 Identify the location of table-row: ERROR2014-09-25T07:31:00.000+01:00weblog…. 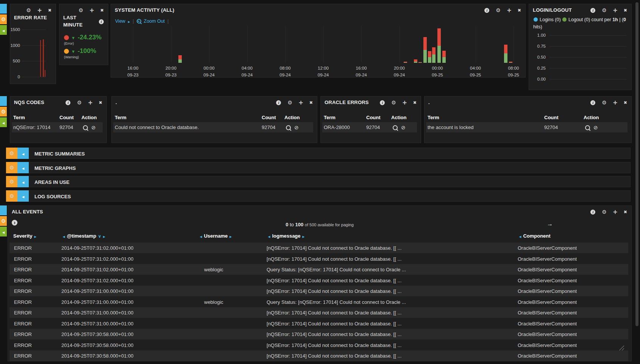
(319, 302).